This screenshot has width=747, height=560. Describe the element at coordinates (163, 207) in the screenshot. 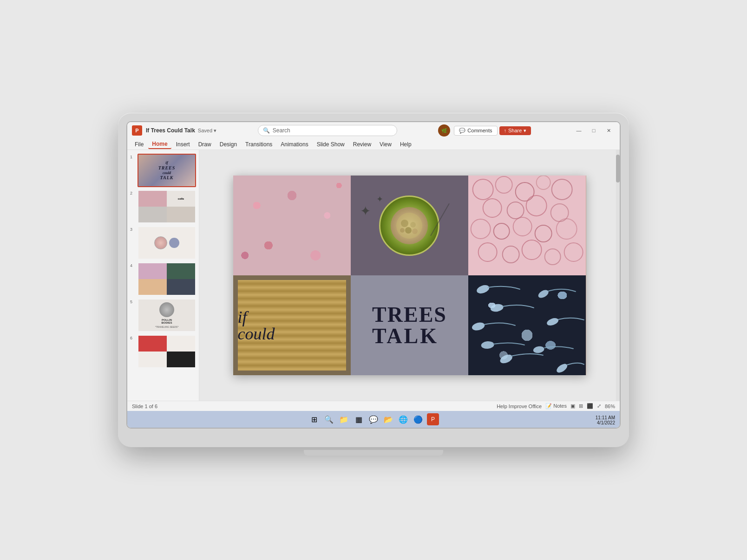

I see `slide-thumb-2: 2 cells` at that location.